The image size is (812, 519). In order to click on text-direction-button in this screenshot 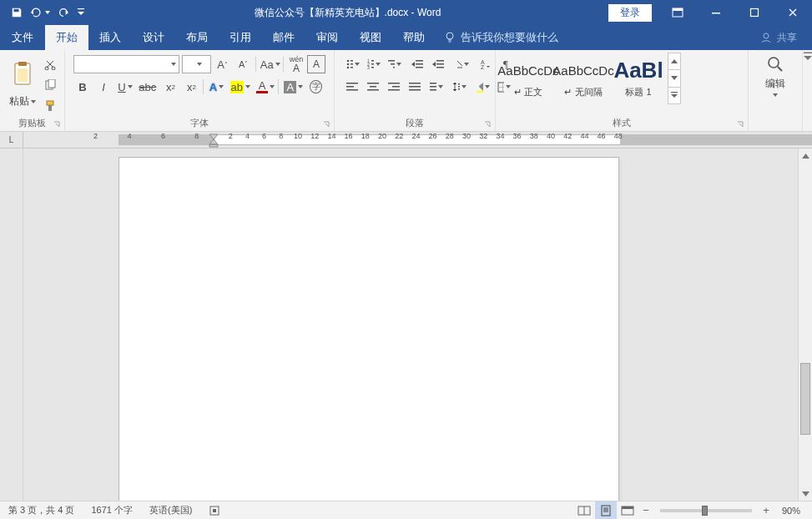, I will do `click(461, 64)`.